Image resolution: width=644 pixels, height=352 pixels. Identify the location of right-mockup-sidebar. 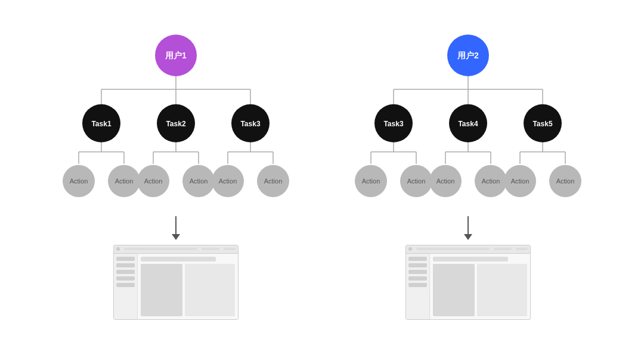
(418, 286).